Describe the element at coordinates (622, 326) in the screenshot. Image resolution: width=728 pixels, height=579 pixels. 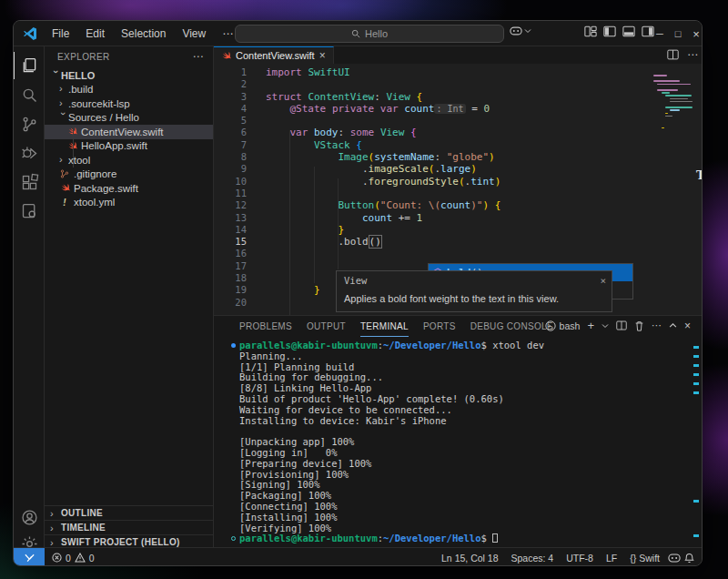
I see `split-terminal-icon` at that location.